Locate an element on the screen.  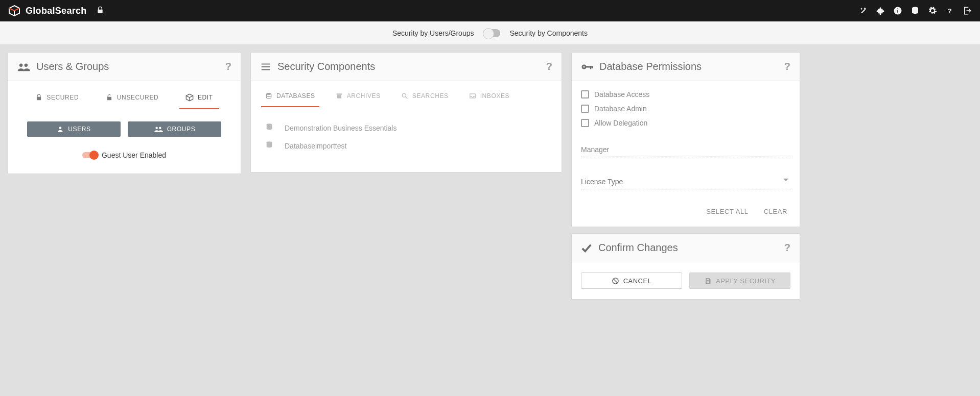
check-database-admin-label: Database Admin is located at coordinates (620, 109).